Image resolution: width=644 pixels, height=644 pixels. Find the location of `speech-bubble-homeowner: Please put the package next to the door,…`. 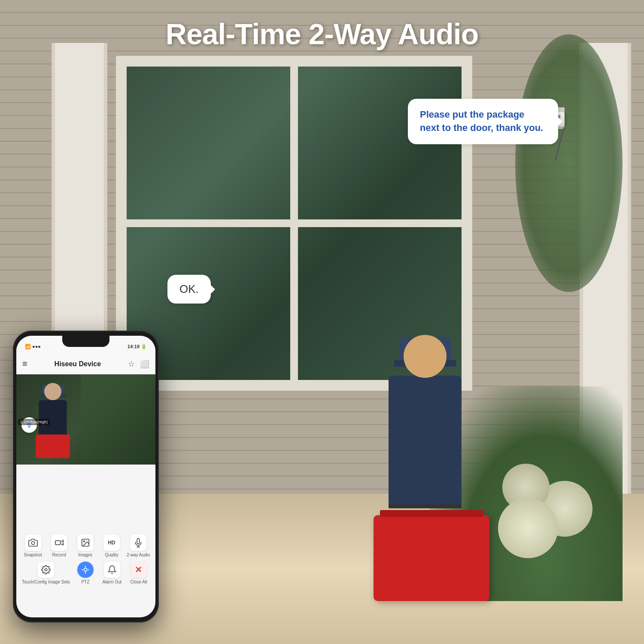

speech-bubble-homeowner: Please put the package next to the door,… is located at coordinates (483, 122).